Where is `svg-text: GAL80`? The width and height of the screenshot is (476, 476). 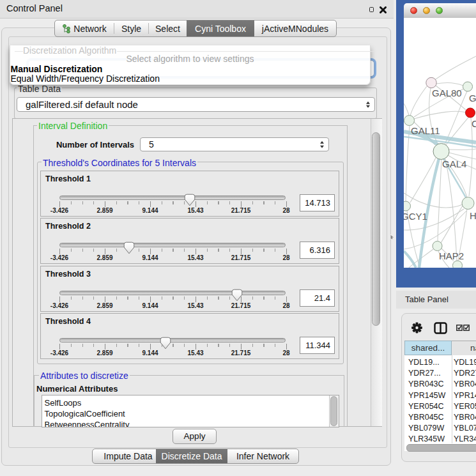 svg-text: GAL80 is located at coordinates (447, 93).